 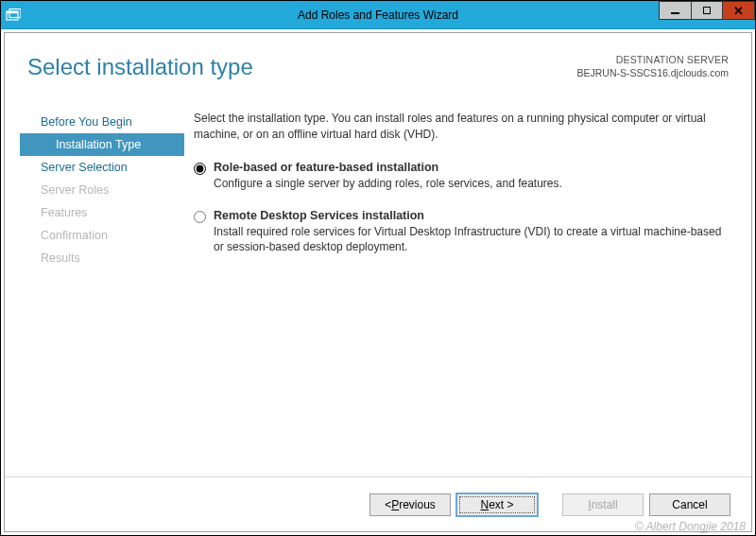 What do you see at coordinates (690, 527) in the screenshot?
I see `watermark: © Albert Dongjie 2018` at bounding box center [690, 527].